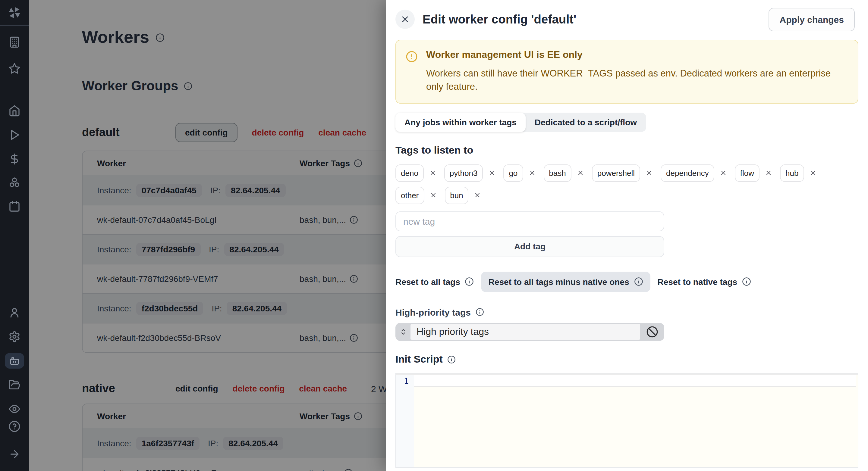 This screenshot has width=868, height=471. I want to click on windmill-logo-icon, so click(14, 13).